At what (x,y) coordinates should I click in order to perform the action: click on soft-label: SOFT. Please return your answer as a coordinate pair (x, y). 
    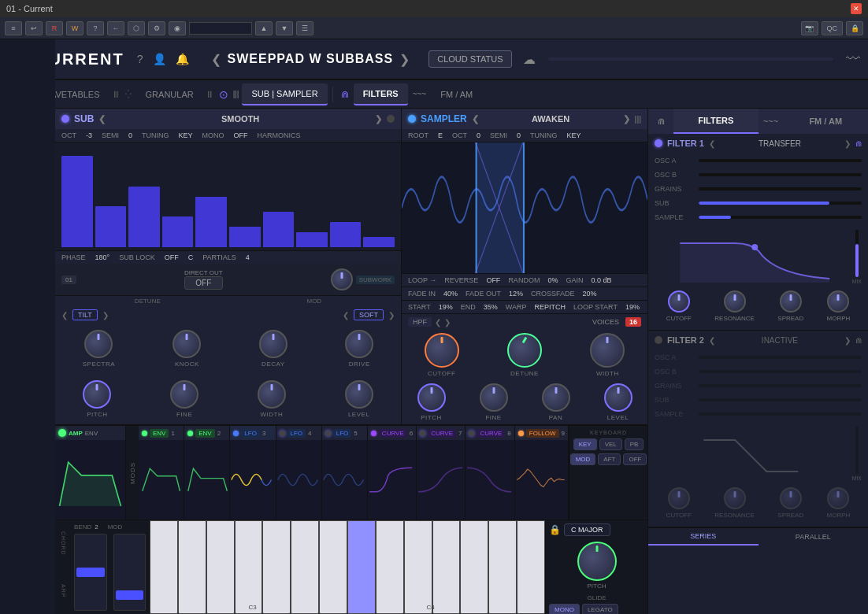
    Looking at the image, I should click on (369, 315).